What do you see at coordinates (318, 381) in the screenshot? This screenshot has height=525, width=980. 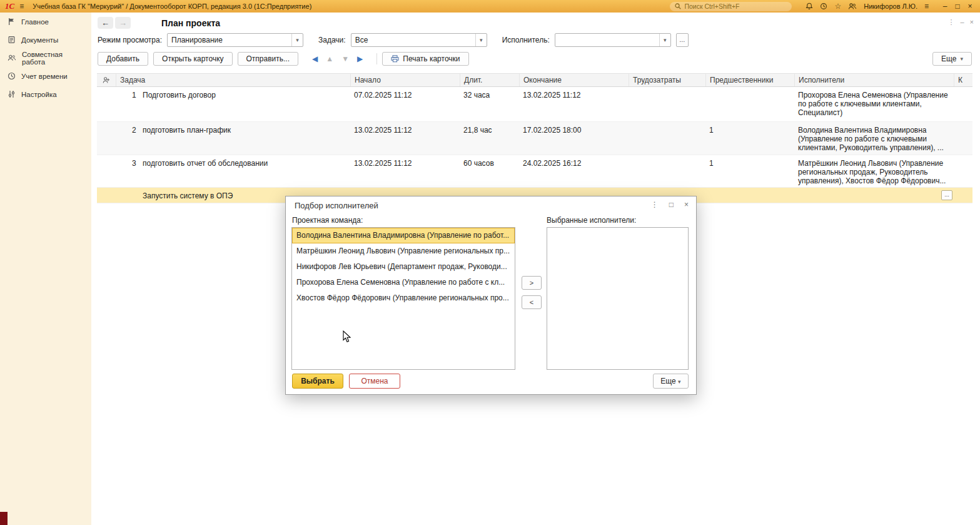 I see `select-button: Выбрать` at bounding box center [318, 381].